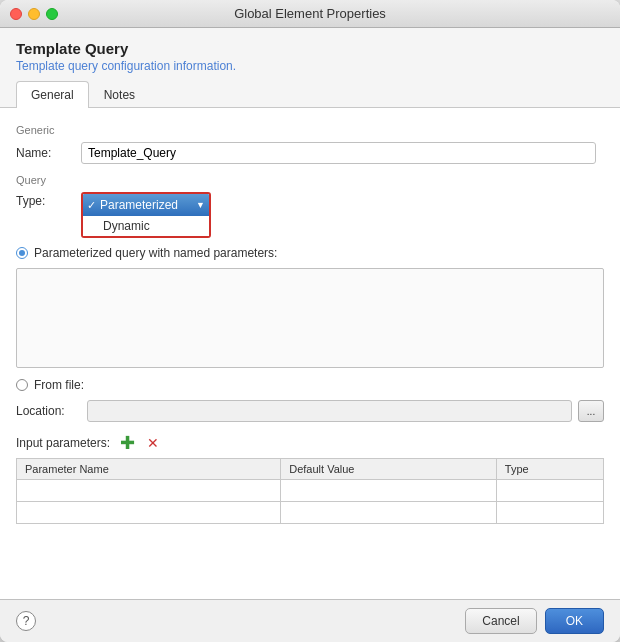 Image resolution: width=620 pixels, height=642 pixels. What do you see at coordinates (310, 385) in the screenshot?
I see `from-file-row: From file:` at bounding box center [310, 385].